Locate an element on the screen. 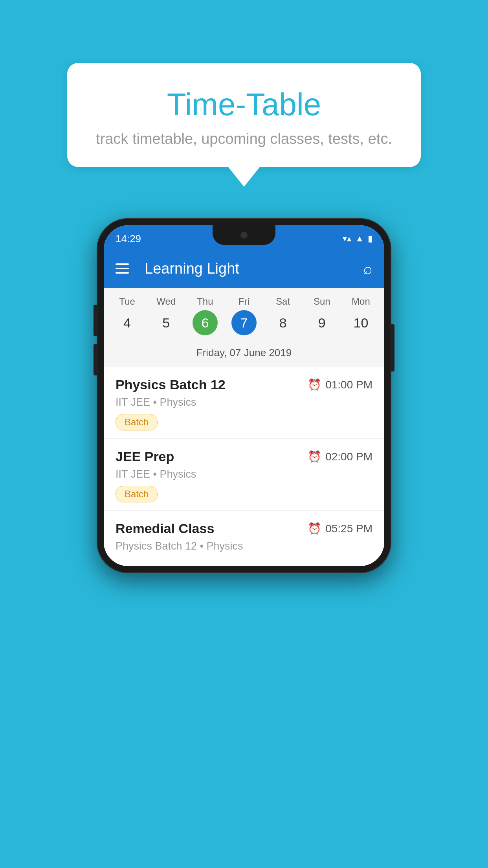 The width and height of the screenshot is (488, 868). schedule-item-title: Remedial Class is located at coordinates (165, 528).